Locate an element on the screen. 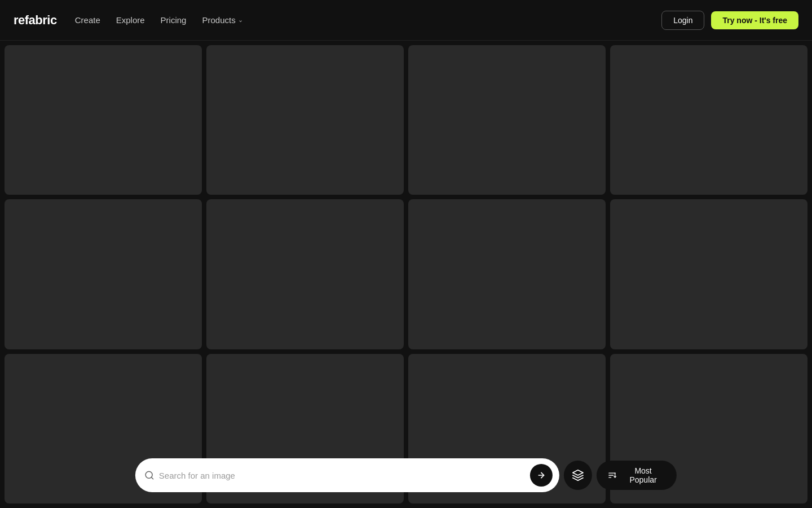 The height and width of the screenshot is (508, 812). nav-create: Create is located at coordinates (88, 20).